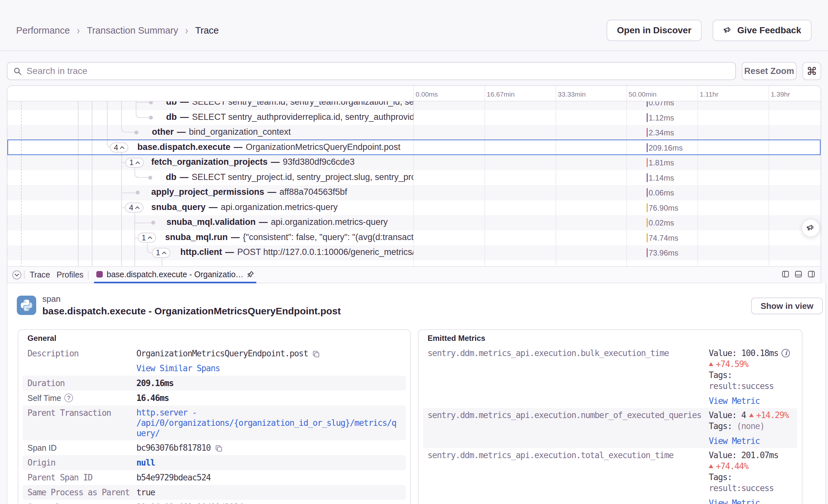  I want to click on breadcrumb-performance: Performance, so click(43, 31).